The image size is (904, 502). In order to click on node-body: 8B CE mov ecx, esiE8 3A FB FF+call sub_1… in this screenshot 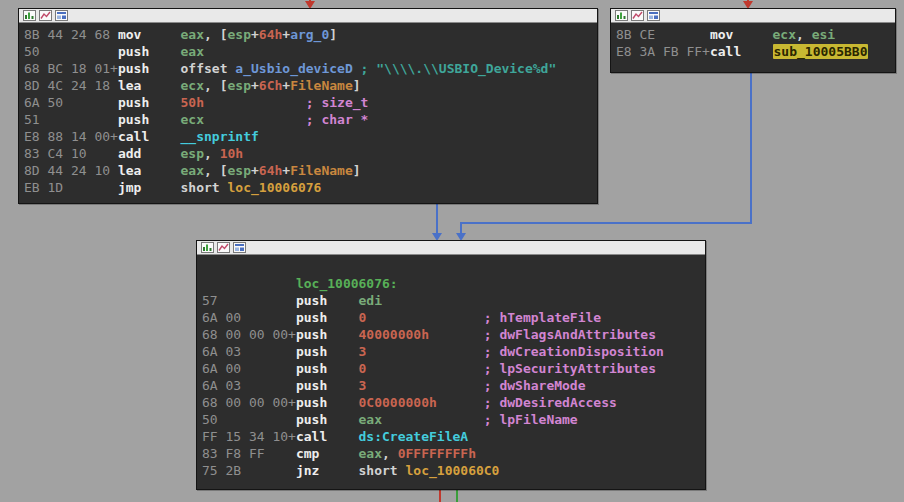, I will do `click(753, 42)`.